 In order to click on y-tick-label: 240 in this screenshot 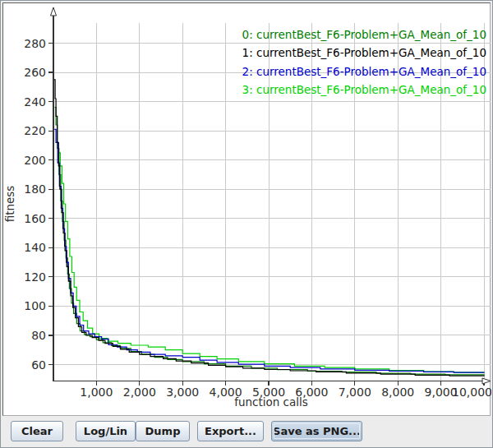, I will do `click(35, 102)`.